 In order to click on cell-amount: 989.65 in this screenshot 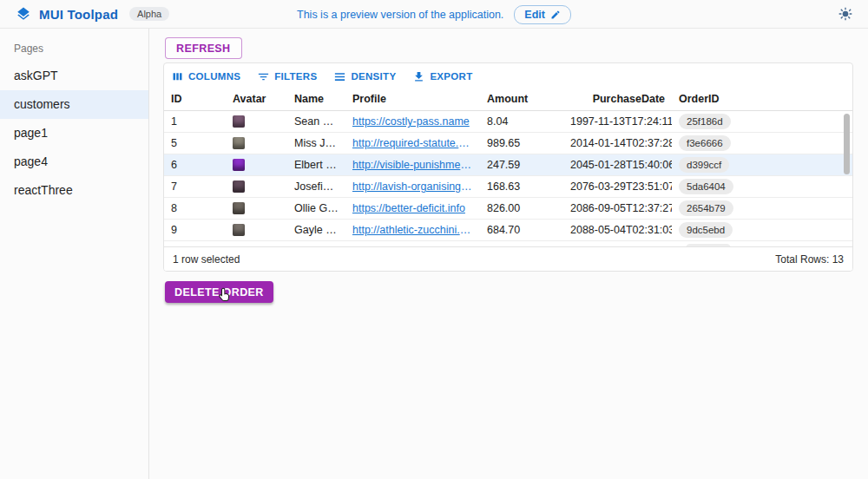, I will do `click(522, 143)`.